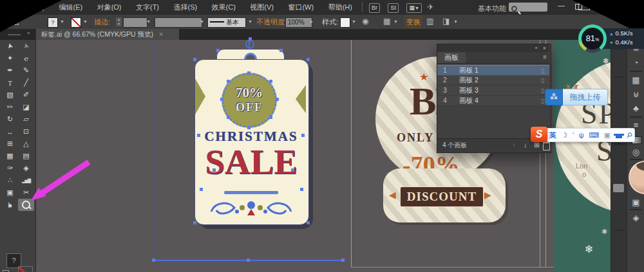  What do you see at coordinates (251, 135) in the screenshot?
I see `christmas-tag-artwork: 70% OFF CHRISTMAS SALE` at bounding box center [251, 135].